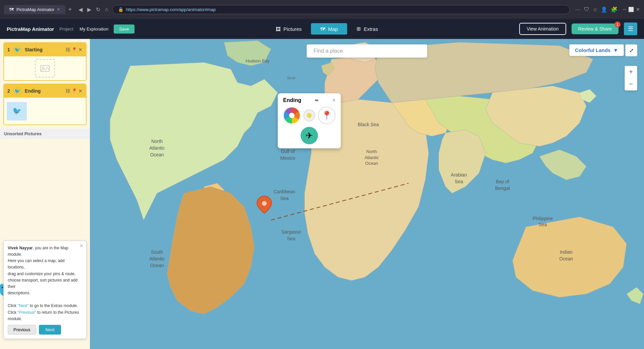  Describe the element at coordinates (341, 9) in the screenshot. I see `address-bar: 🔒 https://www.pictramap.com/app/animator…` at that location.